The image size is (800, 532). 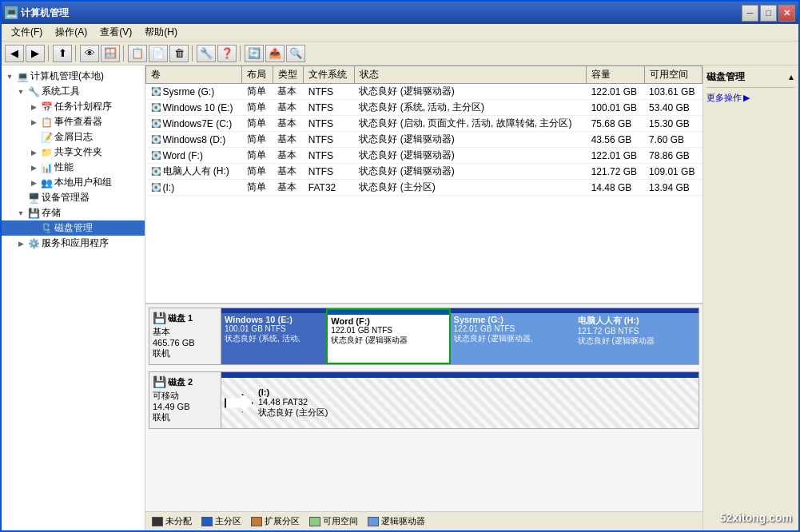 I want to click on tree-users-label: 本地用户和组, so click(x=83, y=182).